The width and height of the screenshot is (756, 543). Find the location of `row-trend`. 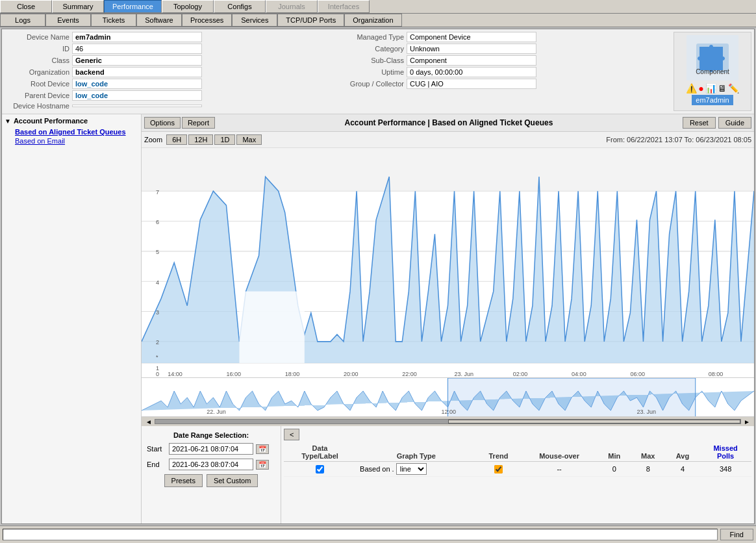

row-trend is located at coordinates (499, 469).